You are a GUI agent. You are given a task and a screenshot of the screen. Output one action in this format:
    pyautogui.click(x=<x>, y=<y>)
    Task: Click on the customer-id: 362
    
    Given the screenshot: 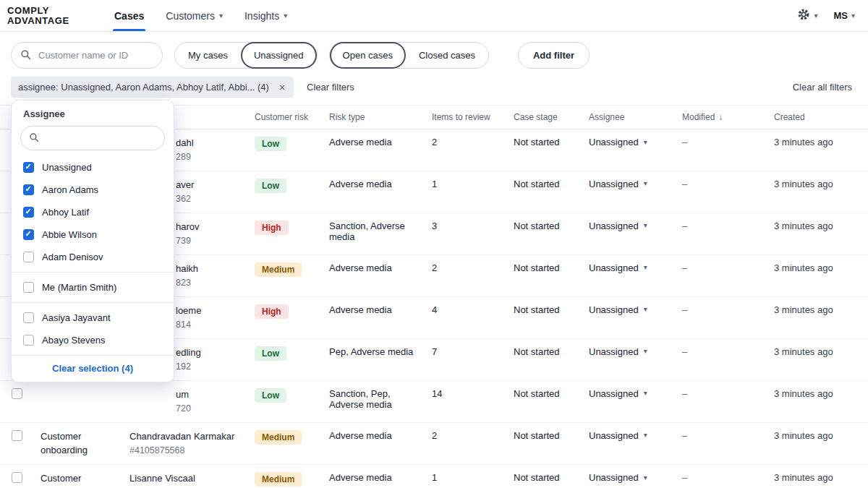 What is the action you would take?
    pyautogui.click(x=210, y=199)
    